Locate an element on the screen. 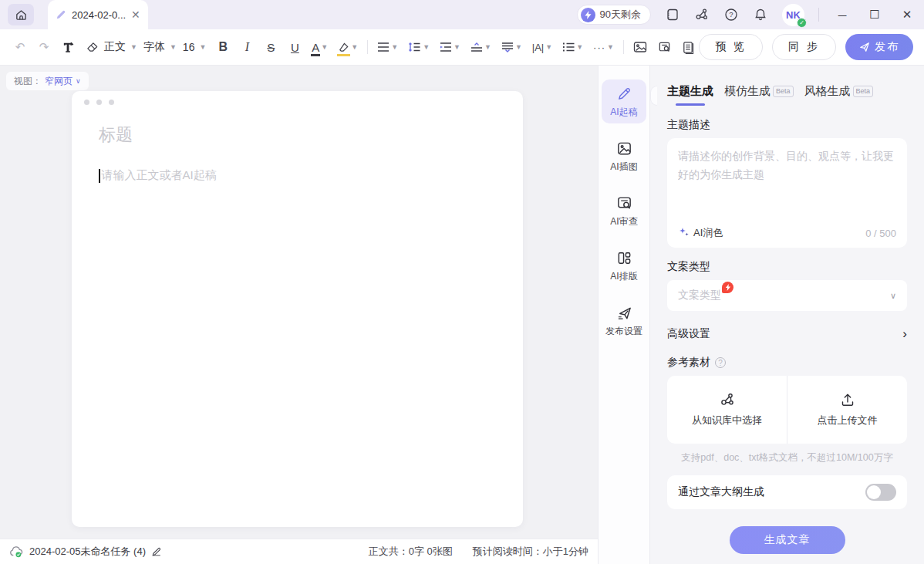  help-circle-icon: ? is located at coordinates (720, 363).